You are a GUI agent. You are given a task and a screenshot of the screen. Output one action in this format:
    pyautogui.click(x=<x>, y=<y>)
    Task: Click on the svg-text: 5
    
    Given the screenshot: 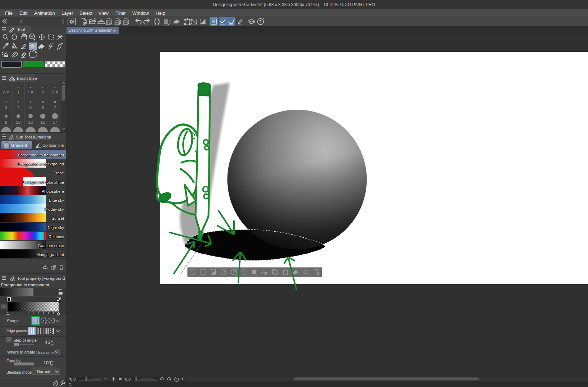 What is the action you would take?
    pyautogui.click(x=31, y=108)
    